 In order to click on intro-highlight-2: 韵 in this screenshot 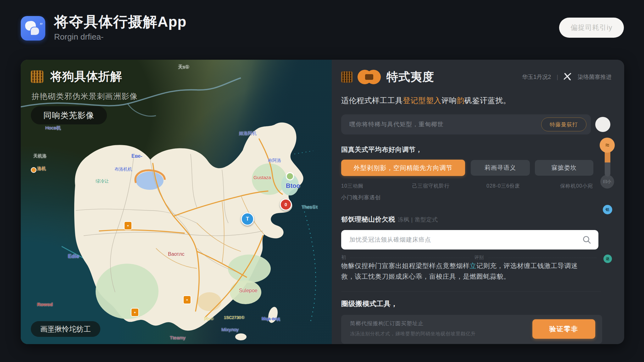, I will do `click(461, 101)`.